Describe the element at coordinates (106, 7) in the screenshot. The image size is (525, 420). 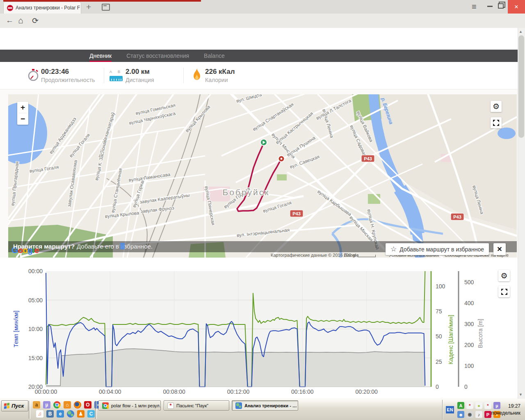
I see `tab-list-icon` at that location.